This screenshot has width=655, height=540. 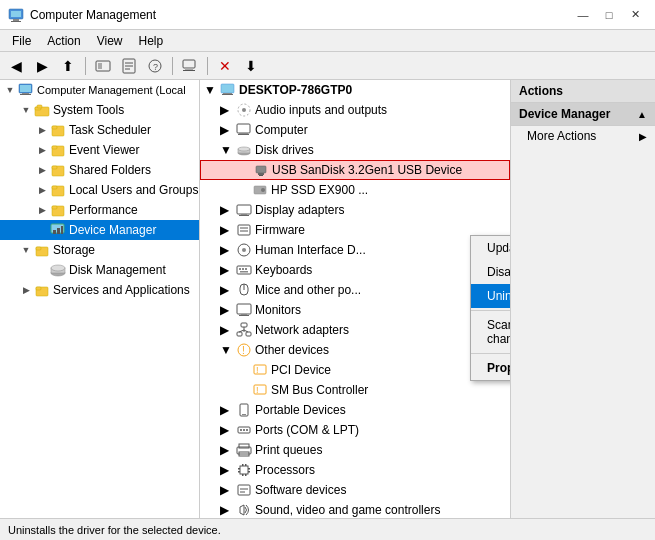 I want to click on dm-label: Device Manager, so click(x=112, y=230).